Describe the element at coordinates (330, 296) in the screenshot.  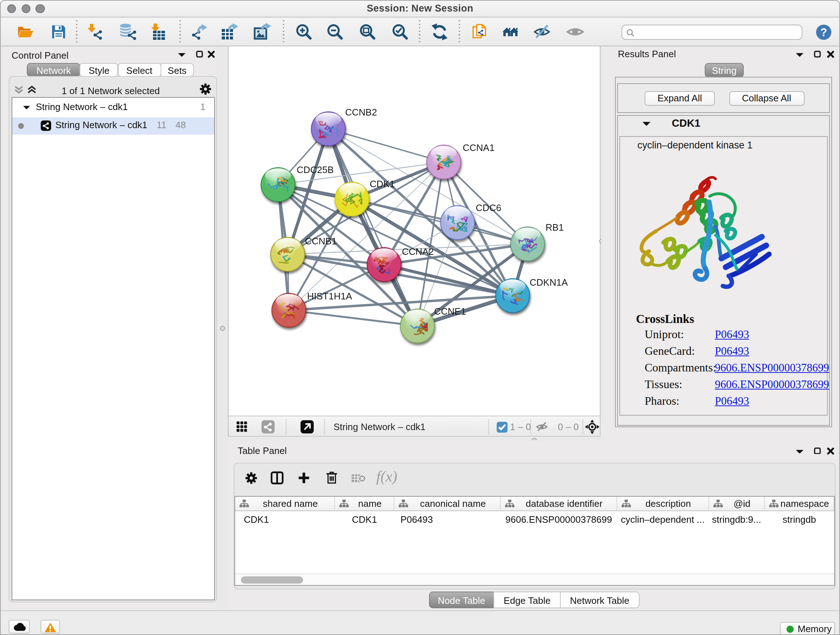
I see `svg-text: HIST1H1A` at that location.